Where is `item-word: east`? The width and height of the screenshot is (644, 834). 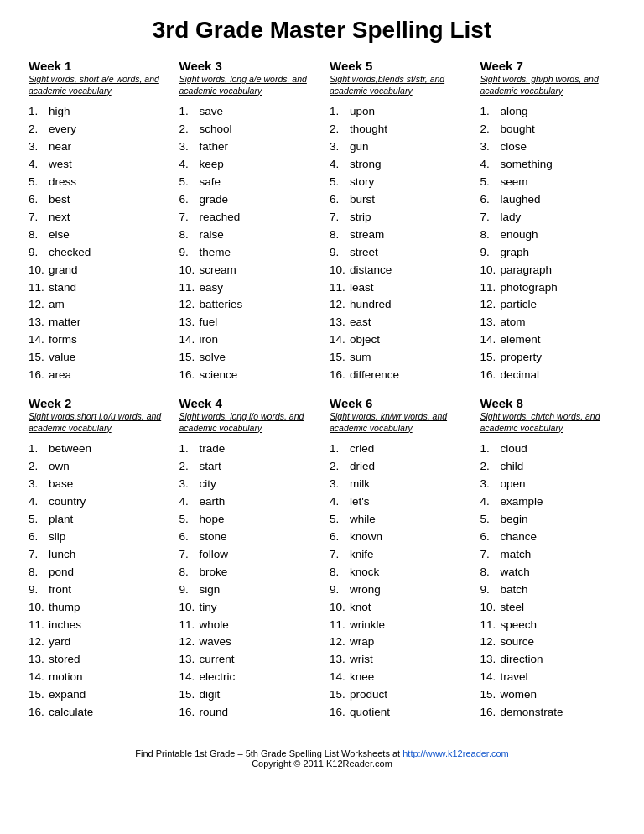
item-word: east is located at coordinates (361, 322).